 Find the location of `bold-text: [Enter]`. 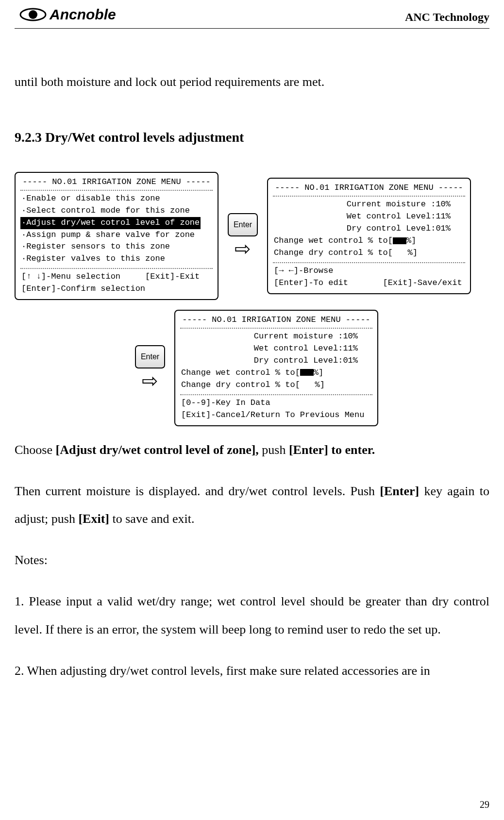

bold-text: [Enter] is located at coordinates (399, 491).